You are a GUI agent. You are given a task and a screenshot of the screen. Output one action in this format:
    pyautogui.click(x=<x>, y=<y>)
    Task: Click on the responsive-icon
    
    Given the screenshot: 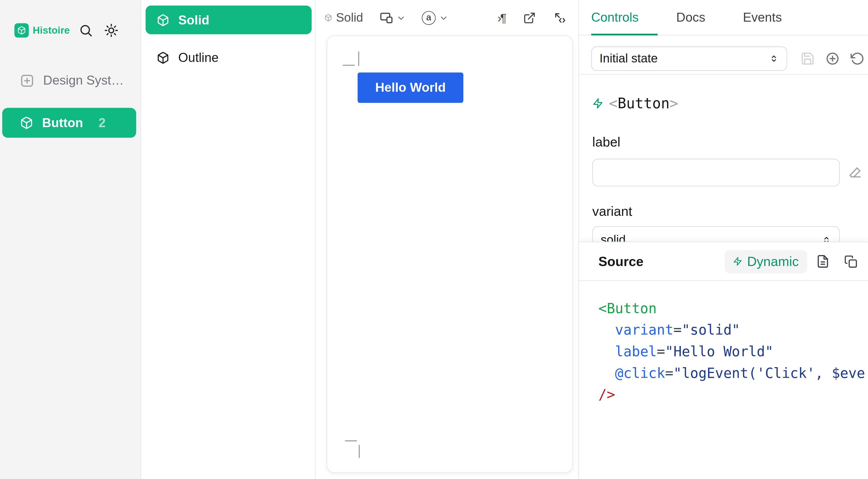 What is the action you would take?
    pyautogui.click(x=386, y=18)
    